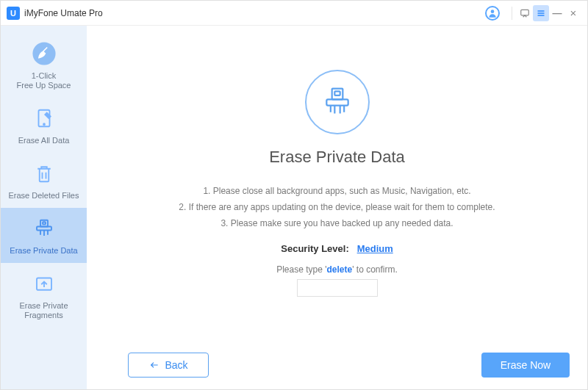  I want to click on feedback-icon, so click(525, 13).